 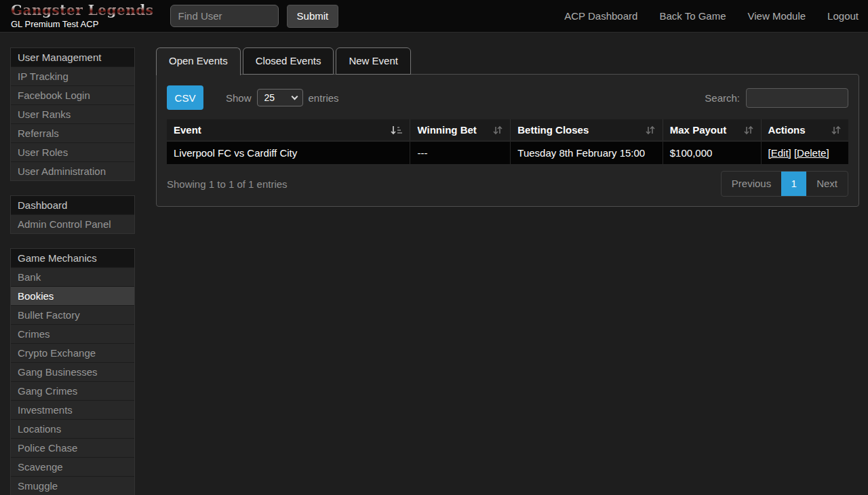 I want to click on sidebar-section-dashboard: Dashboard Admin Control Panel, so click(x=73, y=214).